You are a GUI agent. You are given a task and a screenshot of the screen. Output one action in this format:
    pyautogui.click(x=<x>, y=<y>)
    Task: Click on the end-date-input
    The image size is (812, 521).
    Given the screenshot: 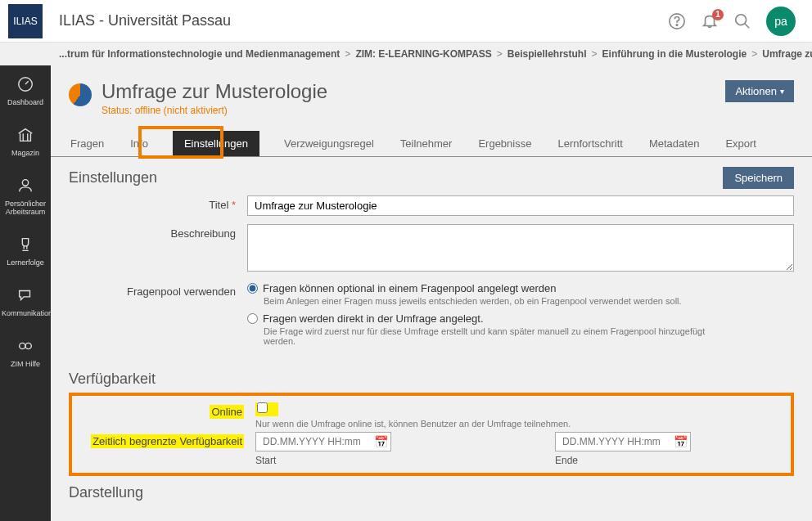 What is the action you would take?
    pyautogui.click(x=613, y=442)
    